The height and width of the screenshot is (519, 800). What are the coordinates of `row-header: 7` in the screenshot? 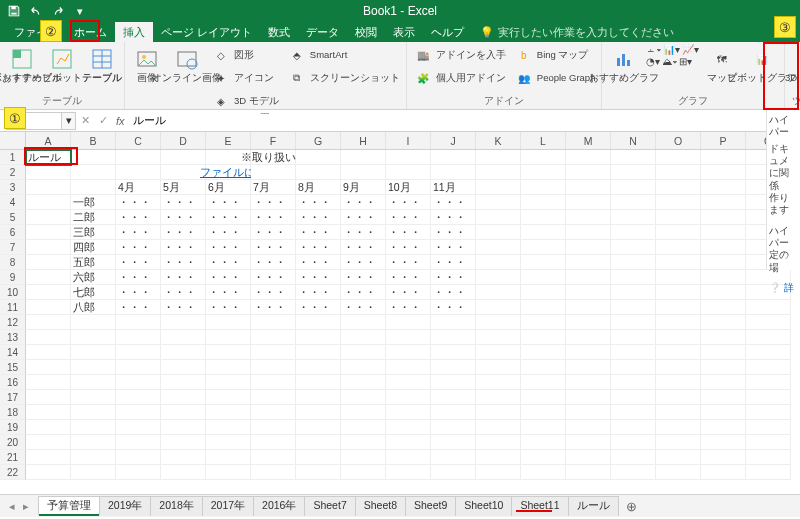 It's located at (13, 248).